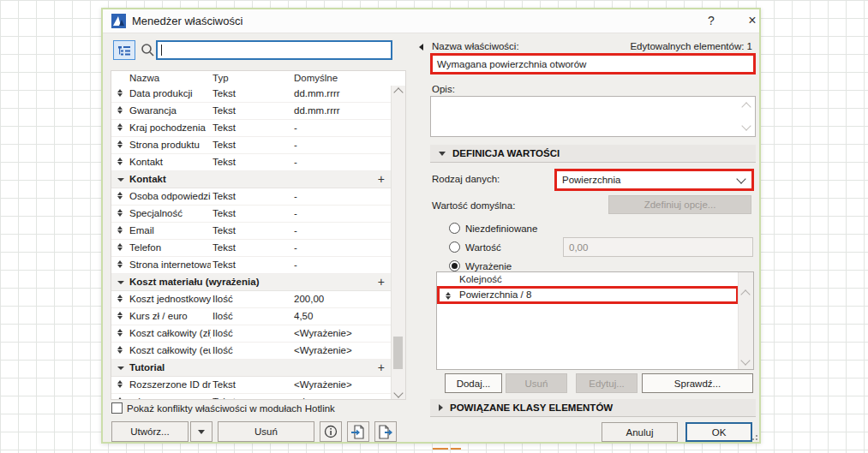  Describe the element at coordinates (331, 432) in the screenshot. I see `info-button` at that location.